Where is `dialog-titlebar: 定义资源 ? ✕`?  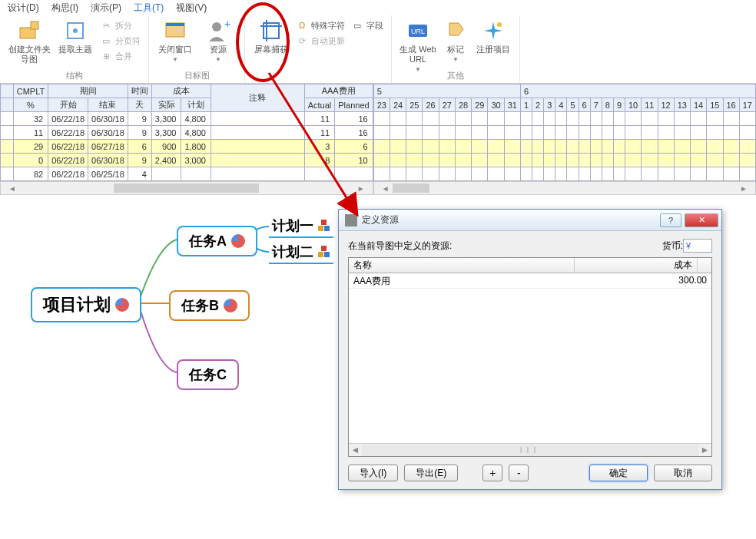
dialog-titlebar: 定义资源 ? ✕ is located at coordinates (530, 220).